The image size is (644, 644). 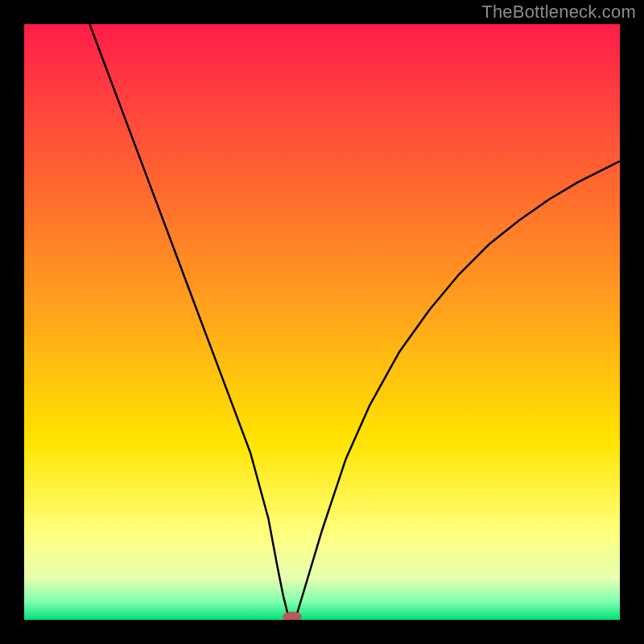 What do you see at coordinates (559, 12) in the screenshot?
I see `watermark-text: TheBottleneck.com` at bounding box center [559, 12].